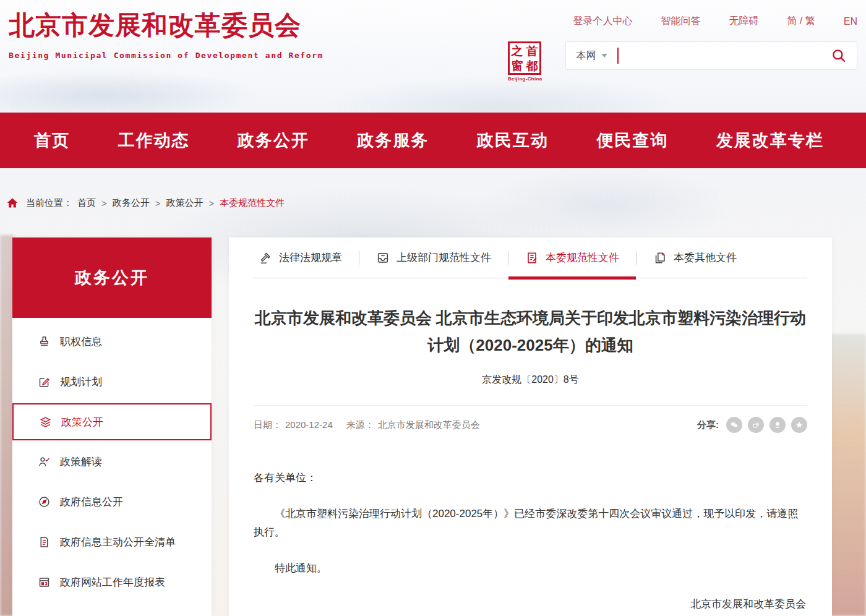  Describe the element at coordinates (429, 426) in the screenshot. I see `article-source: 北京市发展和改革委员会` at that location.